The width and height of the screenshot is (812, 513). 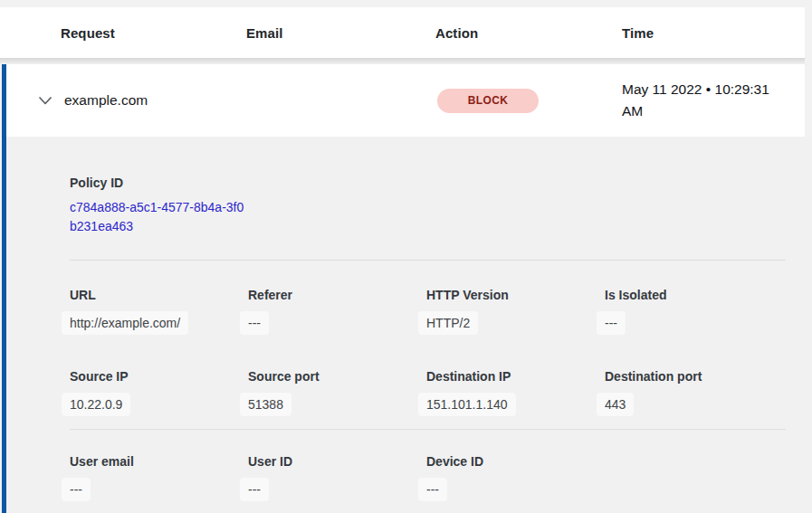 I want to click on detail-fields-row: User email --- User ID --- Device ID ---, so click(x=427, y=478).